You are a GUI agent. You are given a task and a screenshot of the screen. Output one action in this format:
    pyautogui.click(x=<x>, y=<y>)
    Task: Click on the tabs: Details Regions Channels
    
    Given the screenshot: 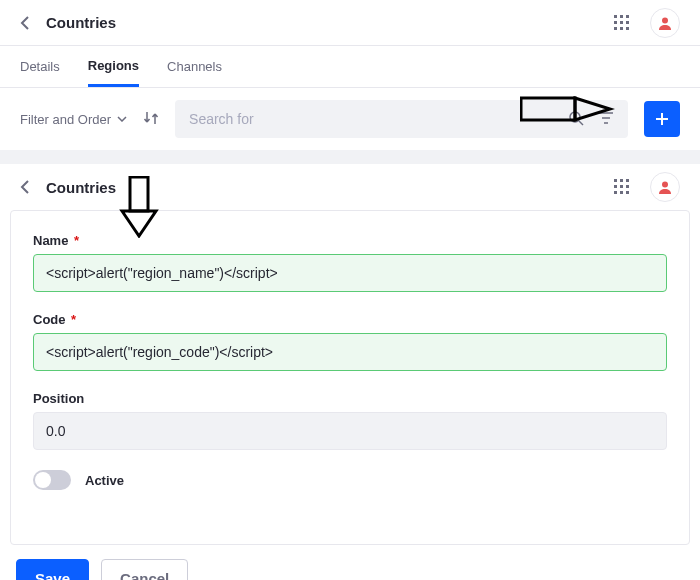 What is the action you would take?
    pyautogui.click(x=350, y=67)
    